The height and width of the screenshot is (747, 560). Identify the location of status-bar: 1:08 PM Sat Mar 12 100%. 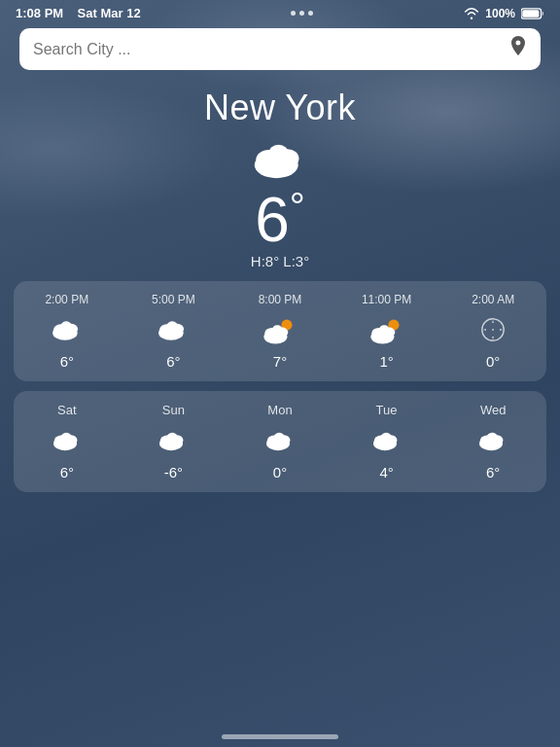
(280, 12).